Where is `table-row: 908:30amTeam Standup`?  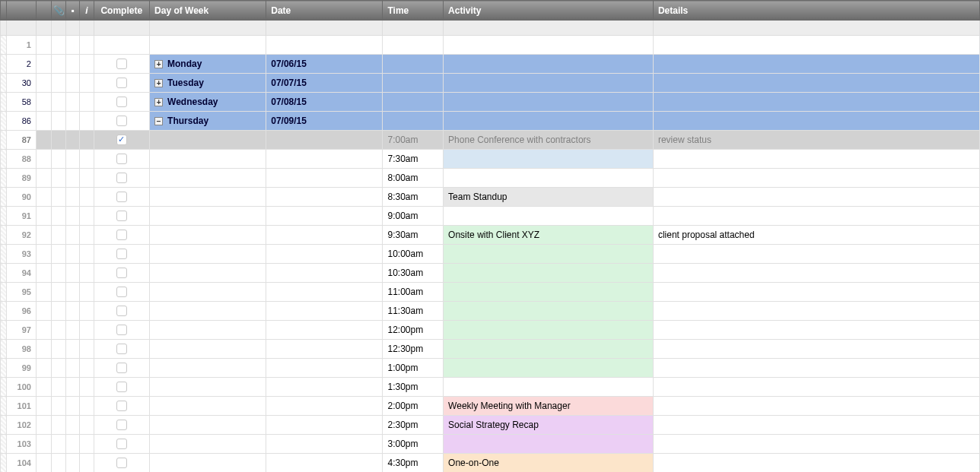
table-row: 908:30amTeam Standup is located at coordinates (490, 198).